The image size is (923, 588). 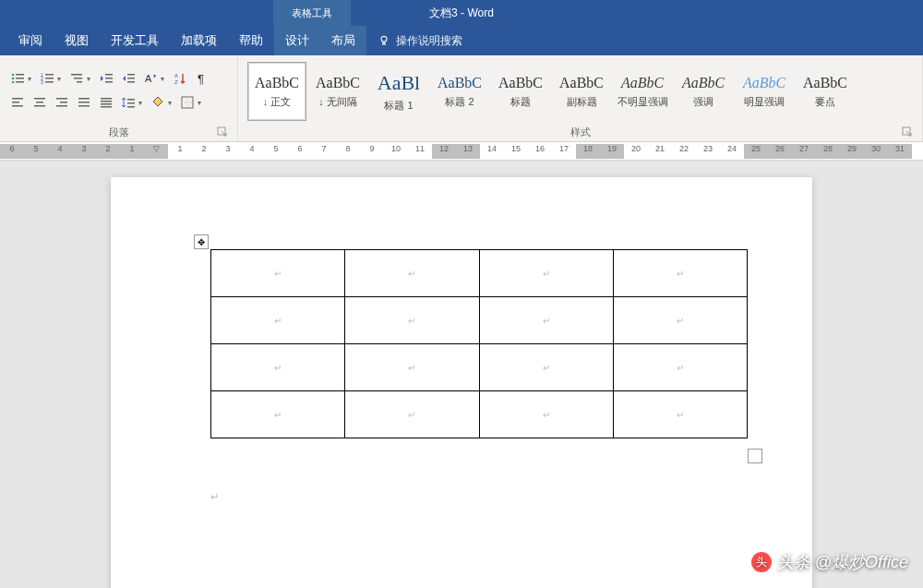 What do you see at coordinates (297, 41) in the screenshot?
I see `tab-design: 设计` at bounding box center [297, 41].